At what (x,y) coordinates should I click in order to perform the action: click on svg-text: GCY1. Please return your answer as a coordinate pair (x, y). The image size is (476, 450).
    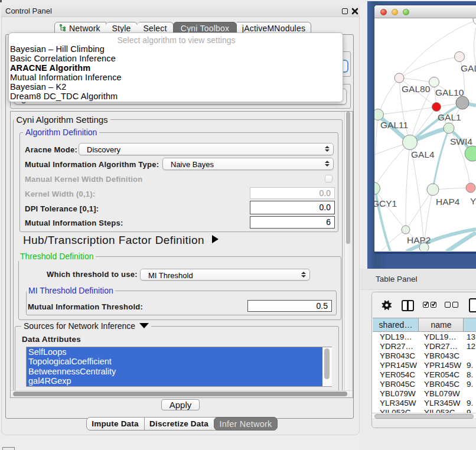
    Looking at the image, I should click on (386, 203).